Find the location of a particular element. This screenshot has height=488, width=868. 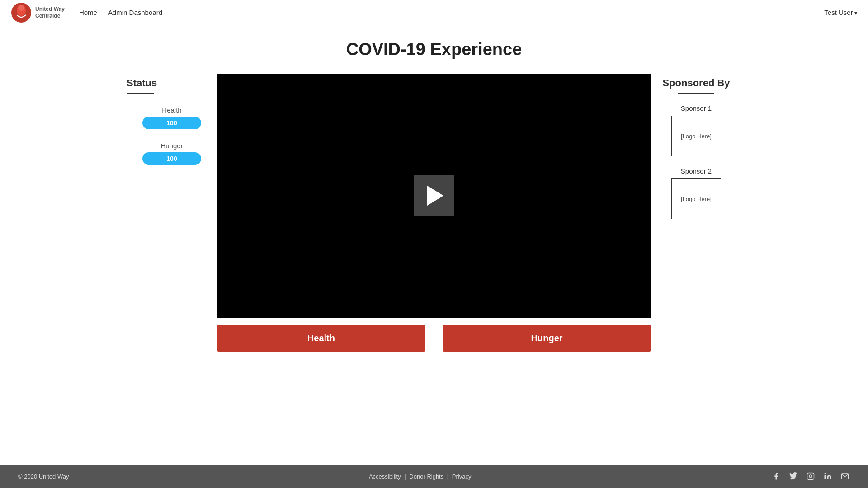

footer-sep2: | is located at coordinates (448, 476).